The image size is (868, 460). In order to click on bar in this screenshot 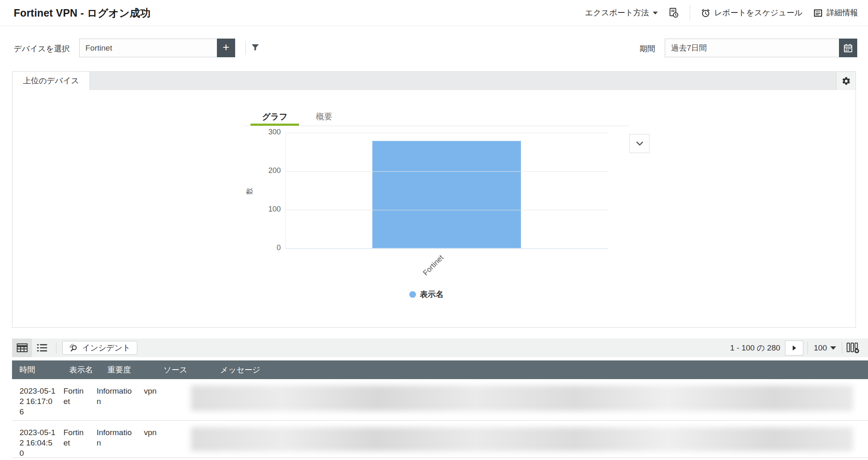, I will do `click(447, 195)`.